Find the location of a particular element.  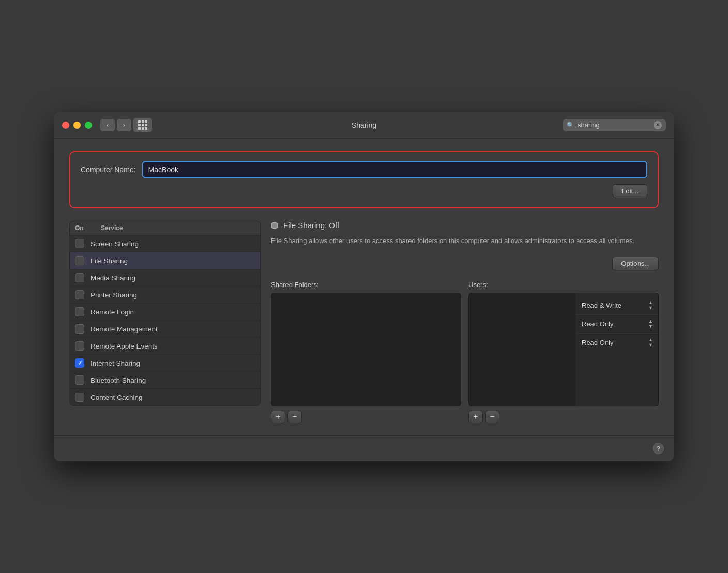

window-title: Sharing is located at coordinates (364, 125).